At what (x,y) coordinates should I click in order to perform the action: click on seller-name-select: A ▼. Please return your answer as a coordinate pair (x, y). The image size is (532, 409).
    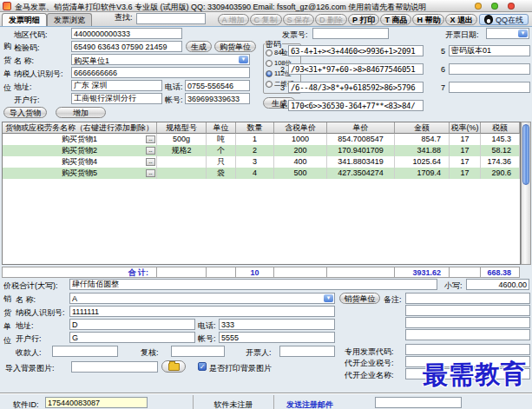
    Looking at the image, I should click on (202, 299).